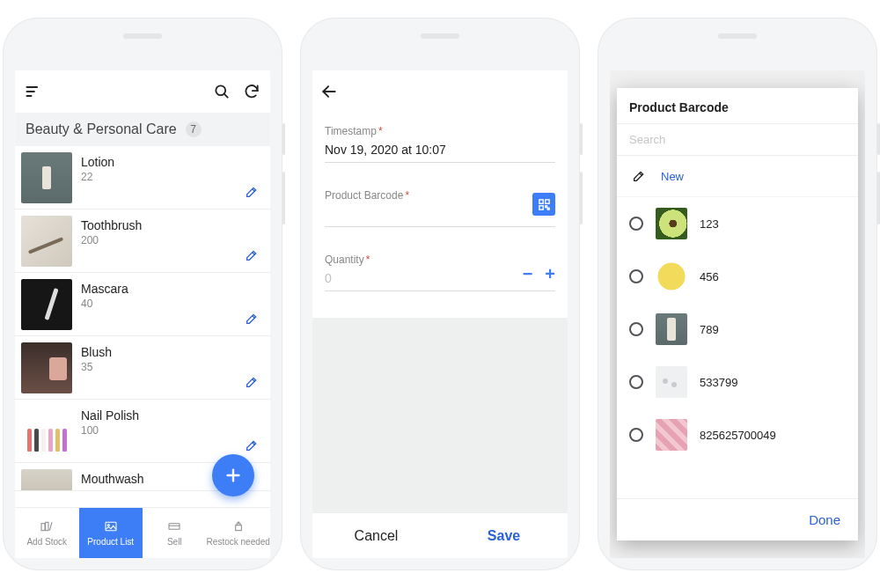  I want to click on list-item: Blush 35, so click(143, 368).